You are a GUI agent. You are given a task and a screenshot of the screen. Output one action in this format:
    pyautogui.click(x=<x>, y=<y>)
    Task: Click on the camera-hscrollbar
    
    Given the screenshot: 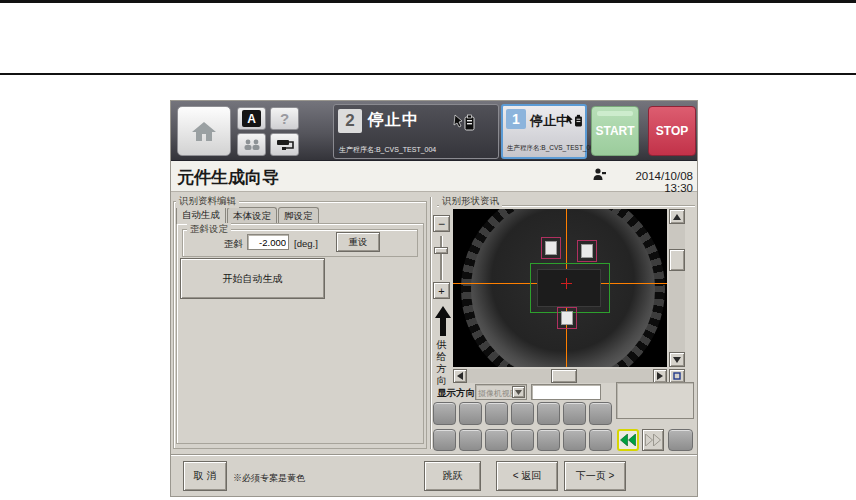 What is the action you would take?
    pyautogui.click(x=560, y=376)
    